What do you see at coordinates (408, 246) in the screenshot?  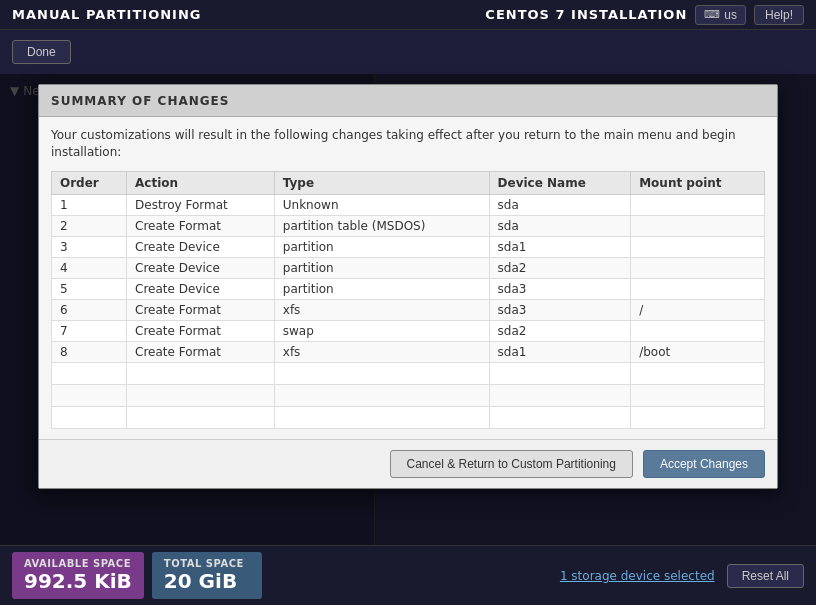 I see `table-row: 3Create Devicepartitionsda1` at bounding box center [408, 246].